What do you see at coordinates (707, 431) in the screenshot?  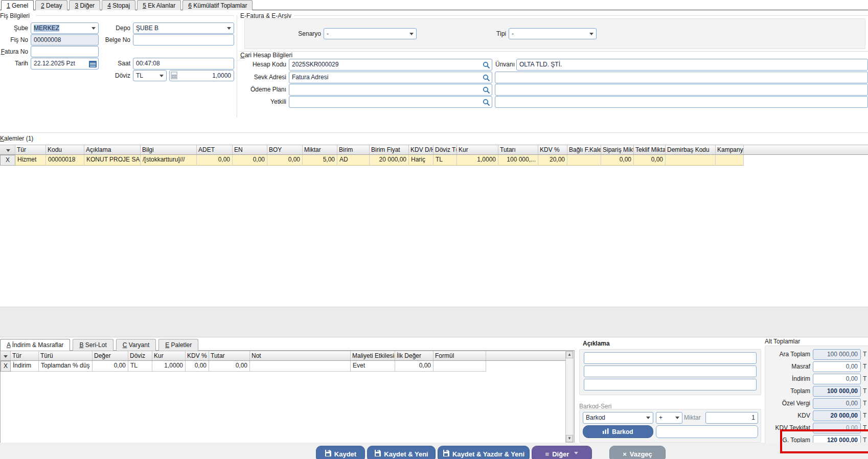 I see `barkod-input` at bounding box center [707, 431].